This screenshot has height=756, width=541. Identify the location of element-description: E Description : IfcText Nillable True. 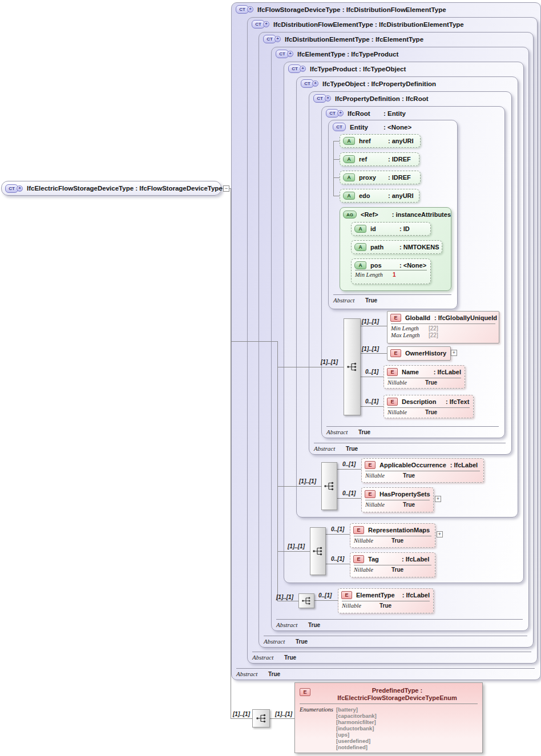
(429, 406).